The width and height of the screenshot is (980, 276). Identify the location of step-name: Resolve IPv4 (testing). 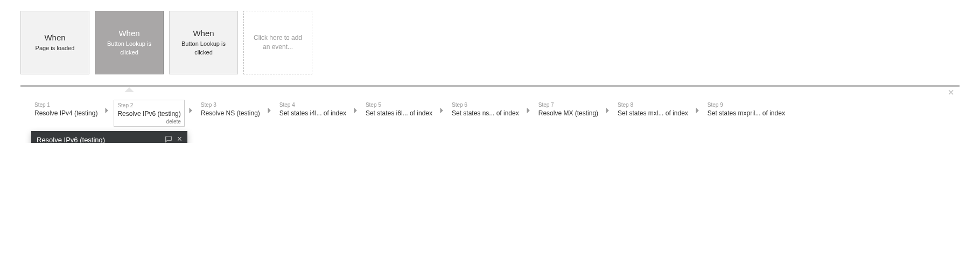
(66, 113).